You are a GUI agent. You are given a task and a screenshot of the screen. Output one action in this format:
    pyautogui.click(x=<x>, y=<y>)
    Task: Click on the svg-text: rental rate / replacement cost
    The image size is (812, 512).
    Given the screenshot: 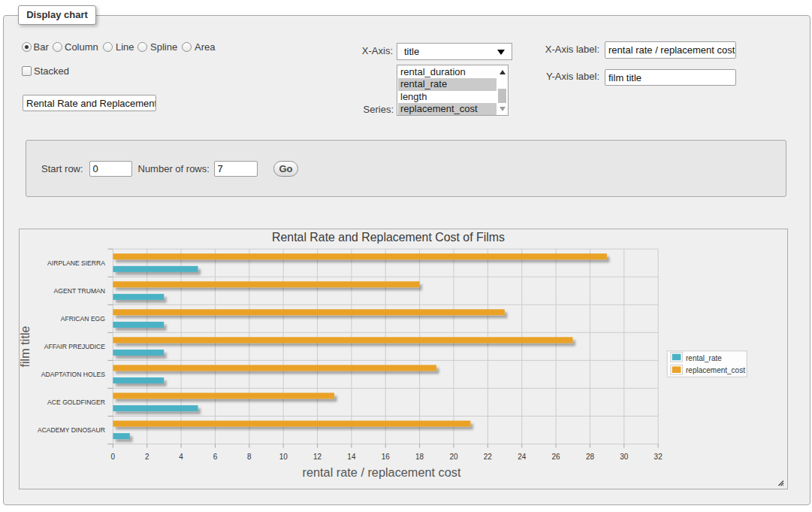 What is the action you would take?
    pyautogui.click(x=382, y=472)
    